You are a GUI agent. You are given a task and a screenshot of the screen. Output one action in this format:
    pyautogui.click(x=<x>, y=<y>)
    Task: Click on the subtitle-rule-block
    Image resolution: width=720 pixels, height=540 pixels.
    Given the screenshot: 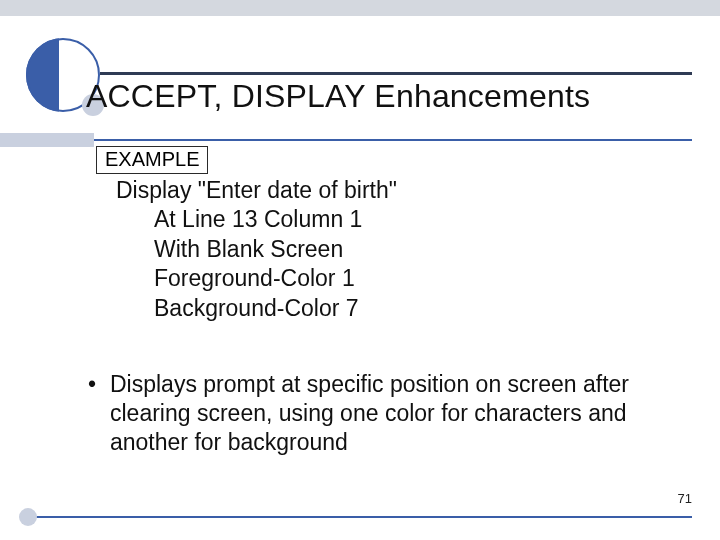 What is the action you would take?
    pyautogui.click(x=47, y=140)
    